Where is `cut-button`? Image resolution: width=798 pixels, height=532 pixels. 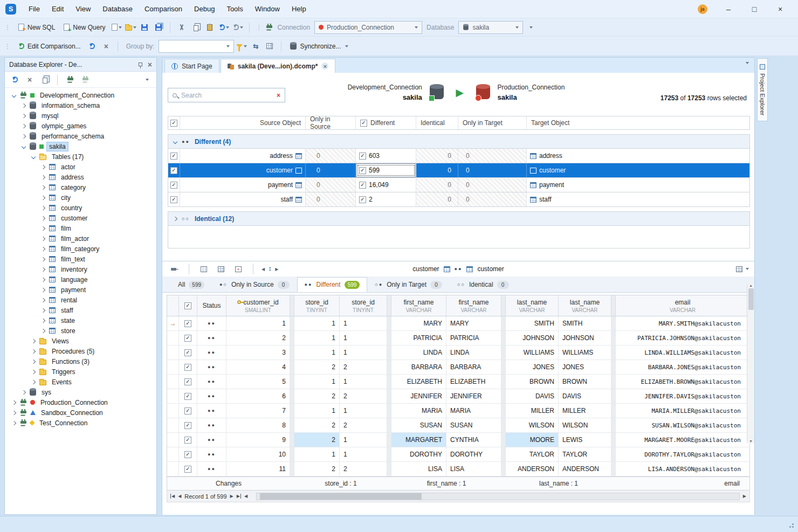 cut-button is located at coordinates (182, 27).